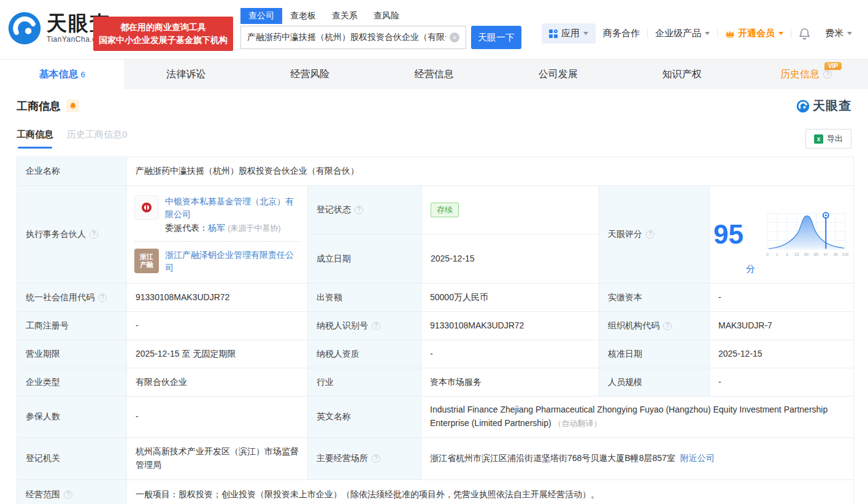  What do you see at coordinates (436, 417) in the screenshot?
I see `table-row: 参保人数 - 英文名称 Industrial Finance Zhejiang …` at bounding box center [436, 417].